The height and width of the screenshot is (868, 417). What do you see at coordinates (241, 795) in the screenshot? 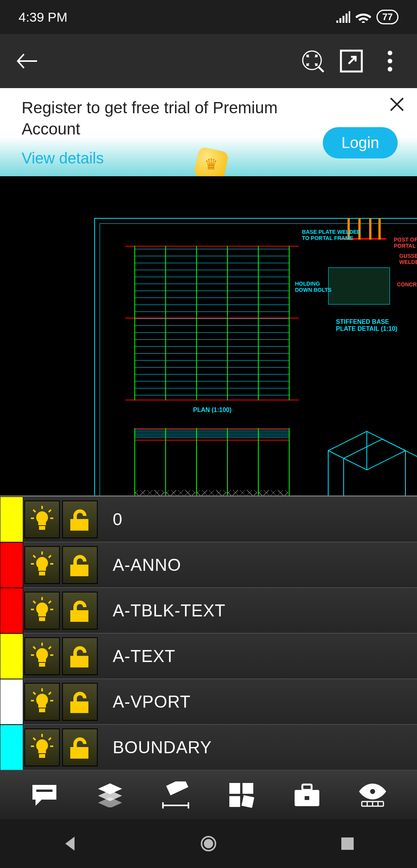
I see `blocks-tool` at bounding box center [241, 795].